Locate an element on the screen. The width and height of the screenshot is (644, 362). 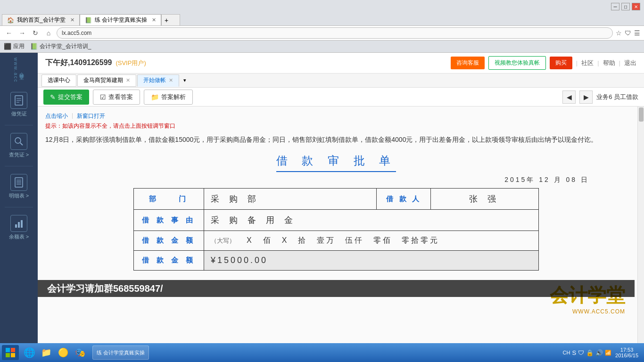
reload-button: ↻ is located at coordinates (35, 33).